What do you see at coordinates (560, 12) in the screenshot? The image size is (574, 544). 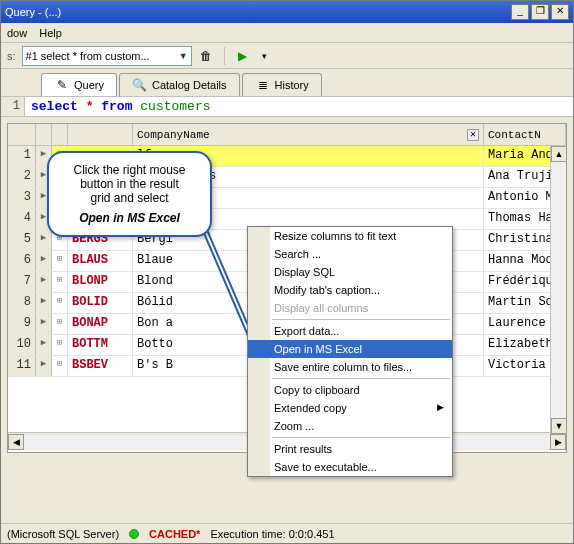 I see `close-button: ✕` at bounding box center [560, 12].